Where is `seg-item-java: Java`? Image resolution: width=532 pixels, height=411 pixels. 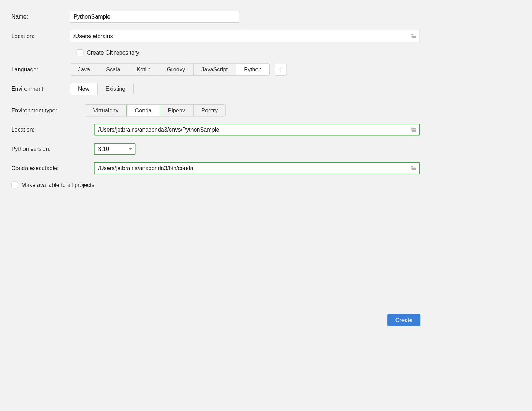 seg-item-java: Java is located at coordinates (84, 69).